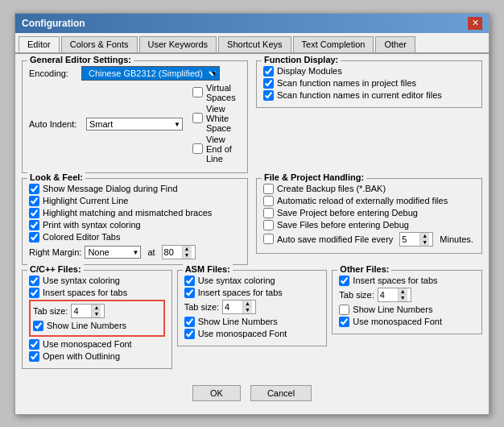 The image size is (504, 427). I want to click on tab-other: Other, so click(395, 44).